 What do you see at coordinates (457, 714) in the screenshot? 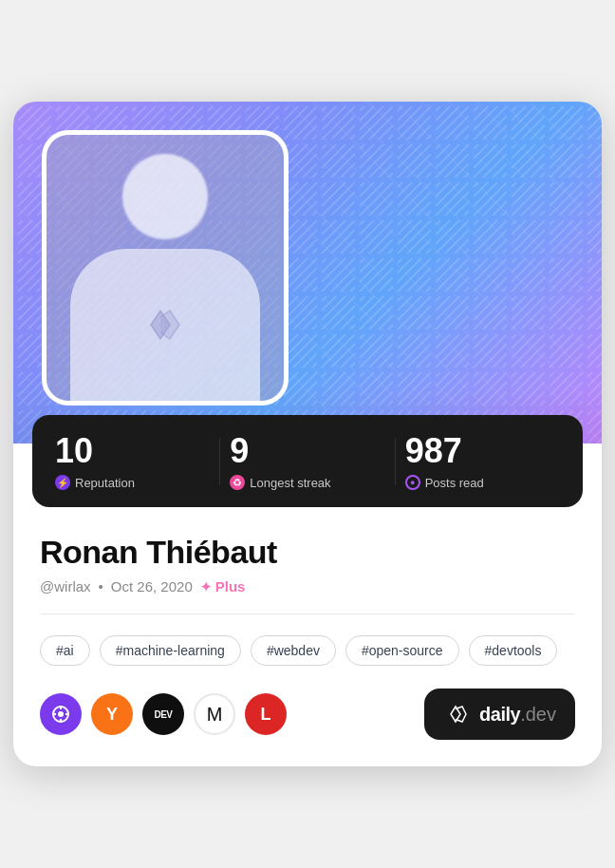
I see `daily-dev-logo-icon` at bounding box center [457, 714].